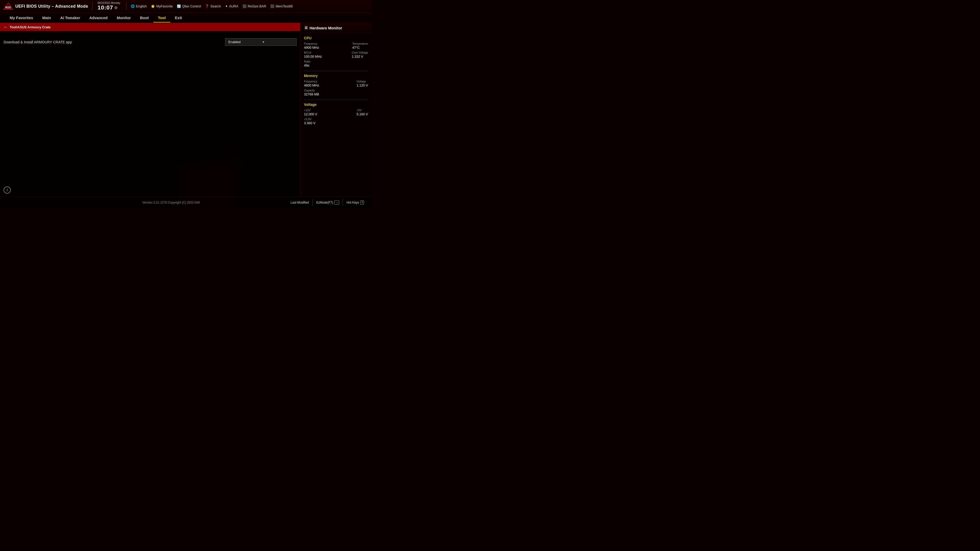 This screenshot has width=980, height=551. I want to click on cpu-bclk-value: 100.00 MHz, so click(313, 57).